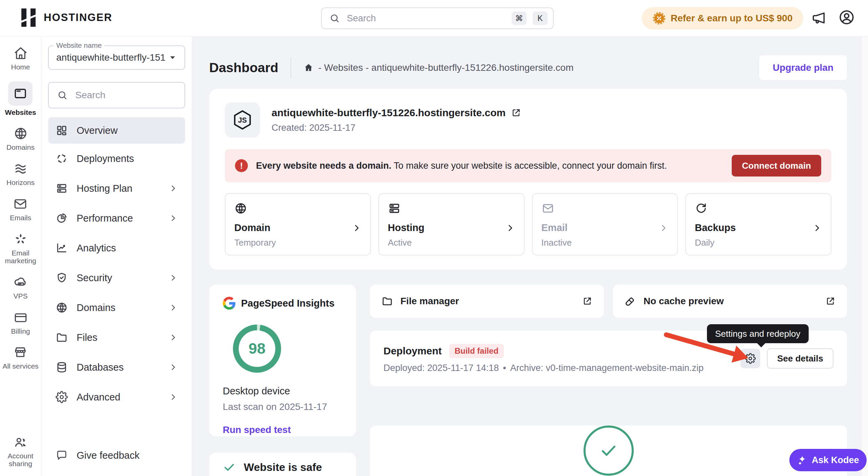 The width and height of the screenshot is (868, 476). I want to click on waves-icon, so click(21, 169).